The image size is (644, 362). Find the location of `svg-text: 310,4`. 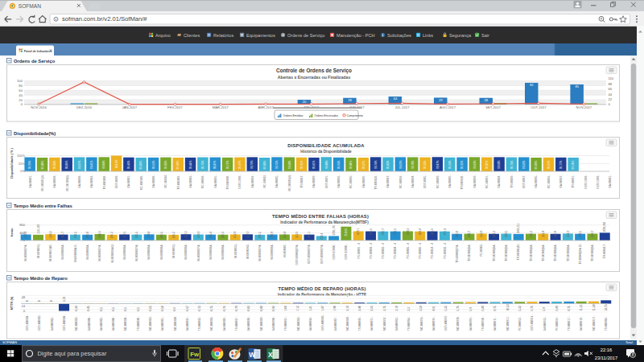

svg-text: 310,4 is located at coordinates (26, 234).